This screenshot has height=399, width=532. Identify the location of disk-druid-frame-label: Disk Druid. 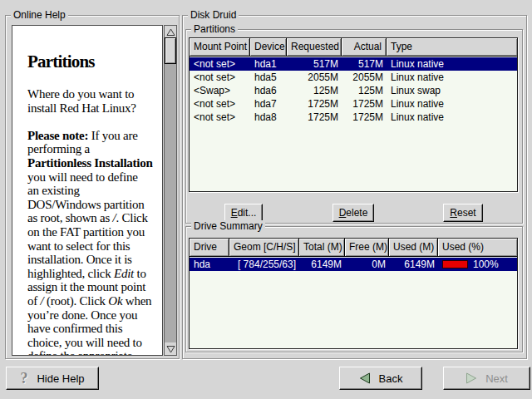
(213, 15).